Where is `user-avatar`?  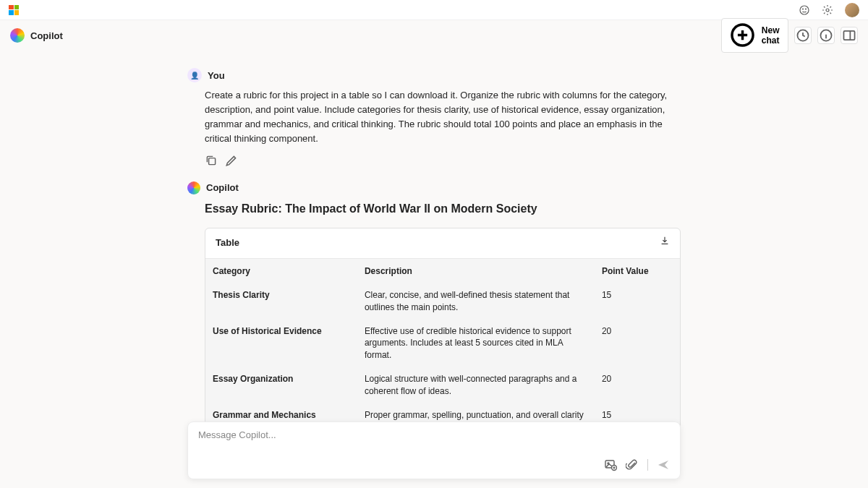 user-avatar is located at coordinates (852, 10).